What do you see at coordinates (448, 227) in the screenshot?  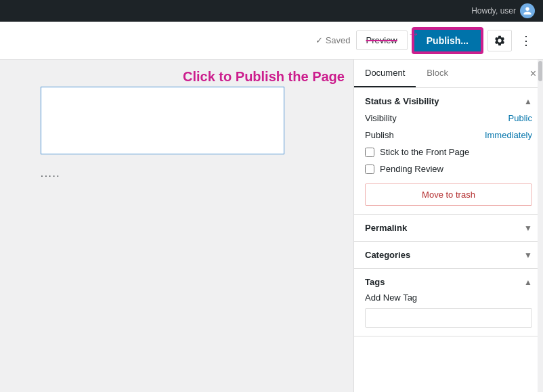 I see `permalink-header: Permalink ▼` at bounding box center [448, 227].